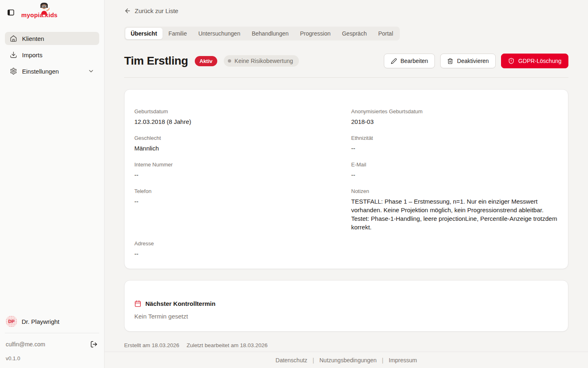  What do you see at coordinates (178, 34) in the screenshot?
I see `tab-familie: Familie` at bounding box center [178, 34].